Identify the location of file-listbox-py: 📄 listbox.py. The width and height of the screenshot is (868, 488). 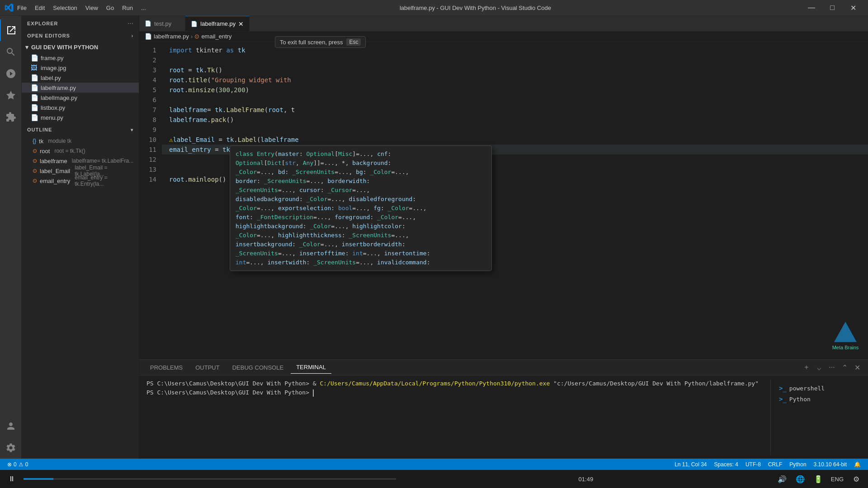
(80, 108).